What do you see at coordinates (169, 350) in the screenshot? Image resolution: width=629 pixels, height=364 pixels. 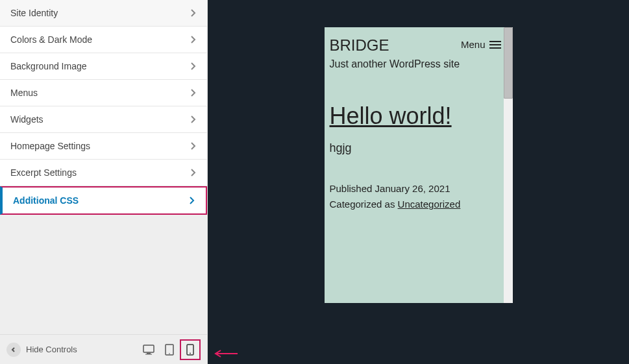 I see `device-preview-buttons` at bounding box center [169, 350].